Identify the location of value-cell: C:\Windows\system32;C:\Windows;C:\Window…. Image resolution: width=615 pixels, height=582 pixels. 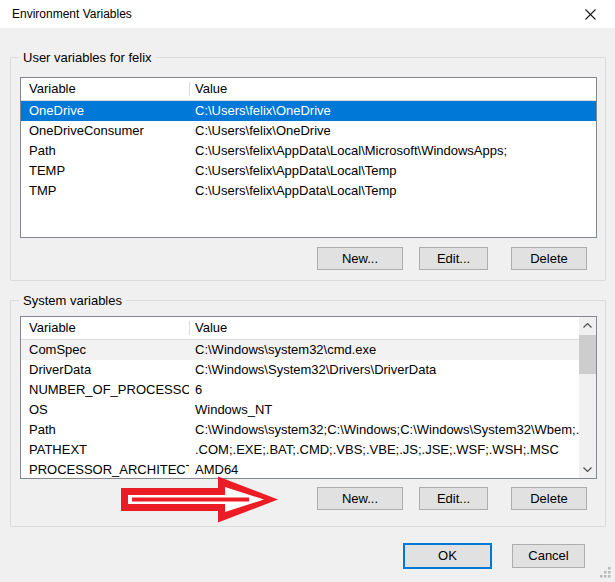
(392, 430).